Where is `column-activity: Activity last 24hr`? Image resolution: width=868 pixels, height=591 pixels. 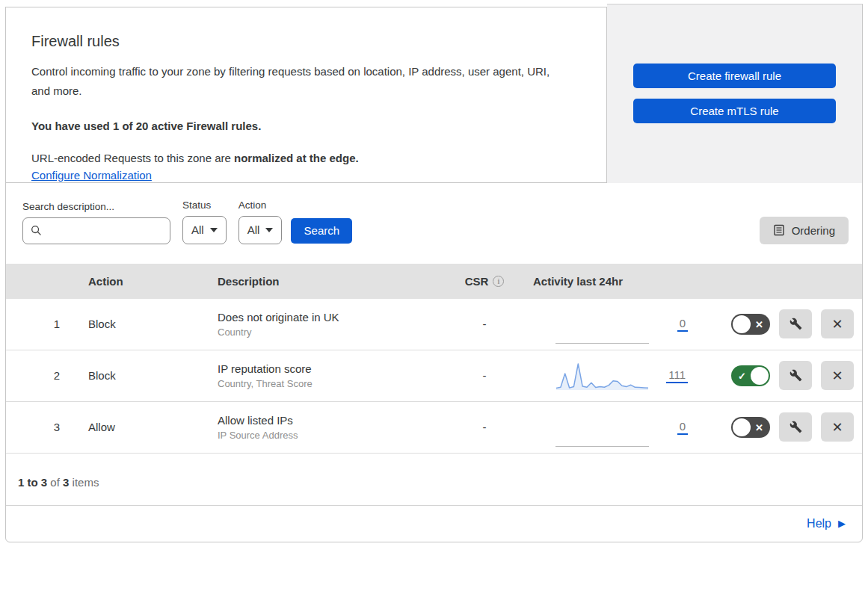 column-activity: Activity last 24hr is located at coordinates (608, 281).